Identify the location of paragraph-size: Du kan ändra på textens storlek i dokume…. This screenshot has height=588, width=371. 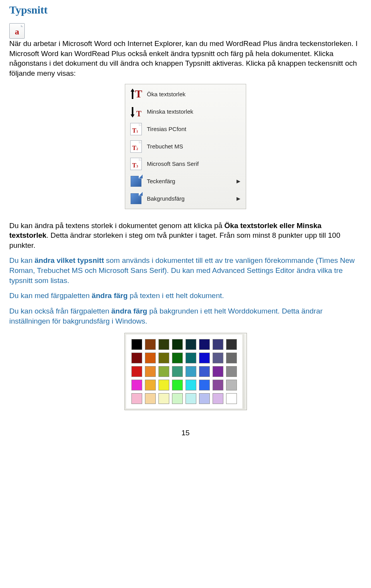
(186, 236).